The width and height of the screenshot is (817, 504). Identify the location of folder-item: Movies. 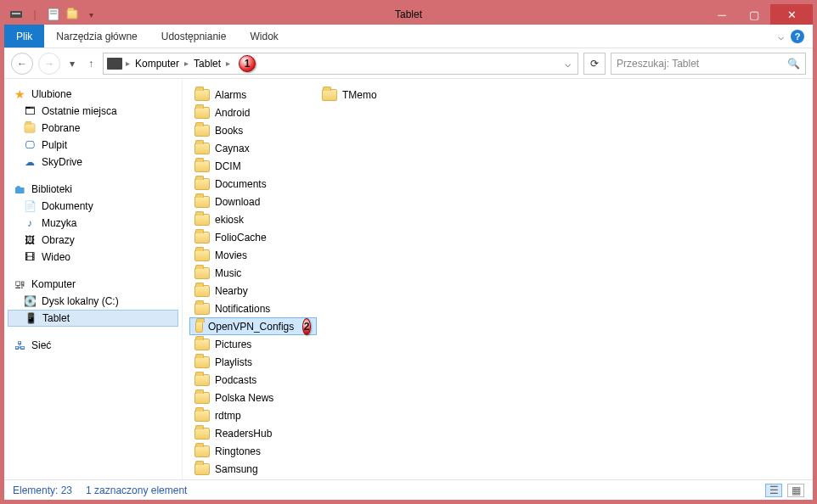
(253, 255).